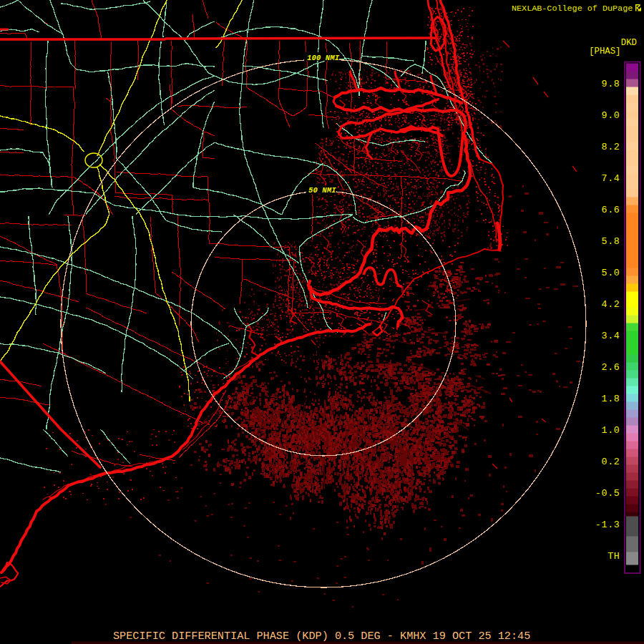 The height and width of the screenshot is (644, 644). What do you see at coordinates (572, 9) in the screenshot?
I see `svg-text: NEXLAB-College of DuPage` at bounding box center [572, 9].